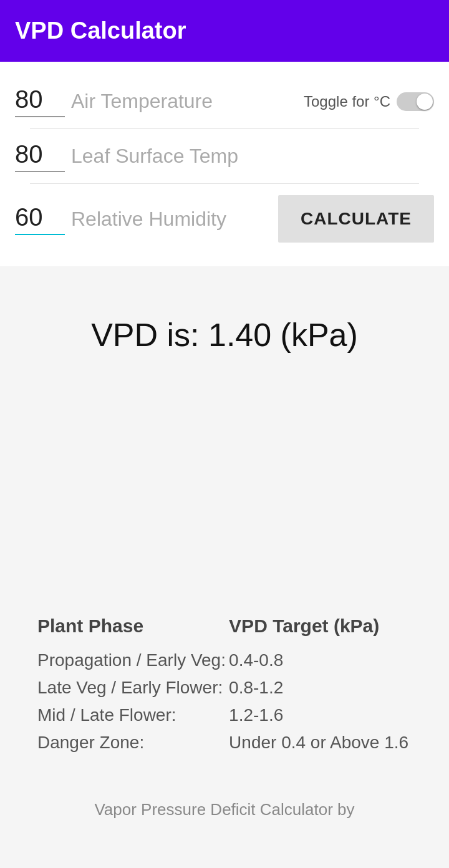 Image resolution: width=449 pixels, height=868 pixels. What do you see at coordinates (224, 809) in the screenshot?
I see `footer-text: Vapor Pressure Deficit Calculator by` at bounding box center [224, 809].